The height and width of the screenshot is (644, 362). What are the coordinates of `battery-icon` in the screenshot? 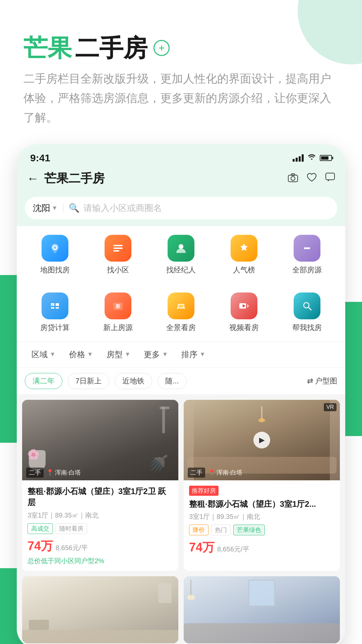 It's located at (326, 158).